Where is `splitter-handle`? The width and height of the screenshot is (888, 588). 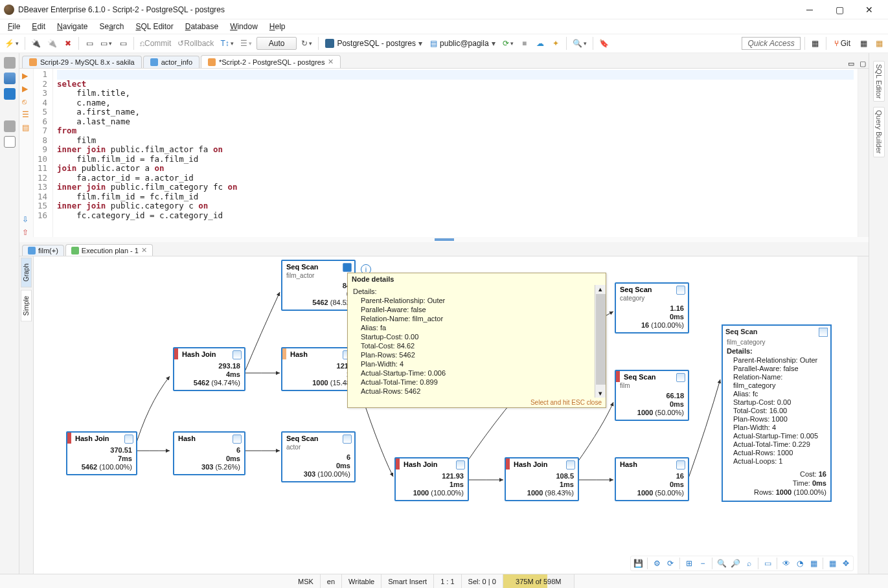 splitter-handle is located at coordinates (444, 240).